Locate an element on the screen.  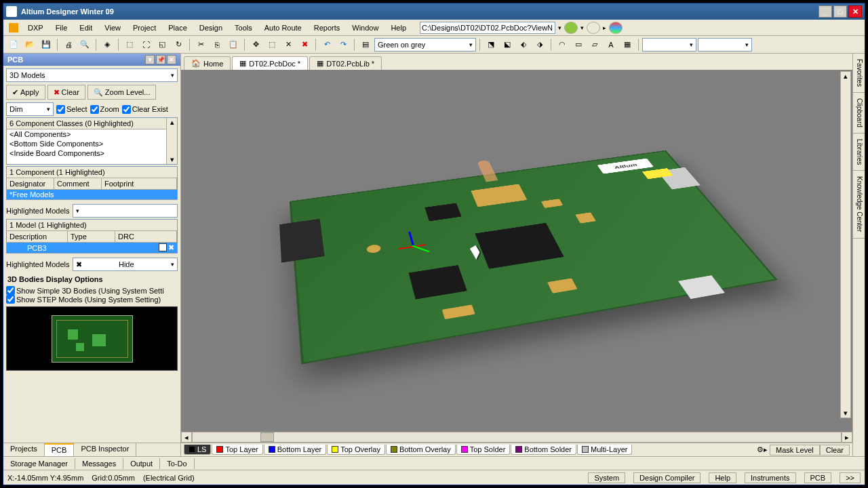
layer-config-icon: ⚙▸ is located at coordinates (762, 450).